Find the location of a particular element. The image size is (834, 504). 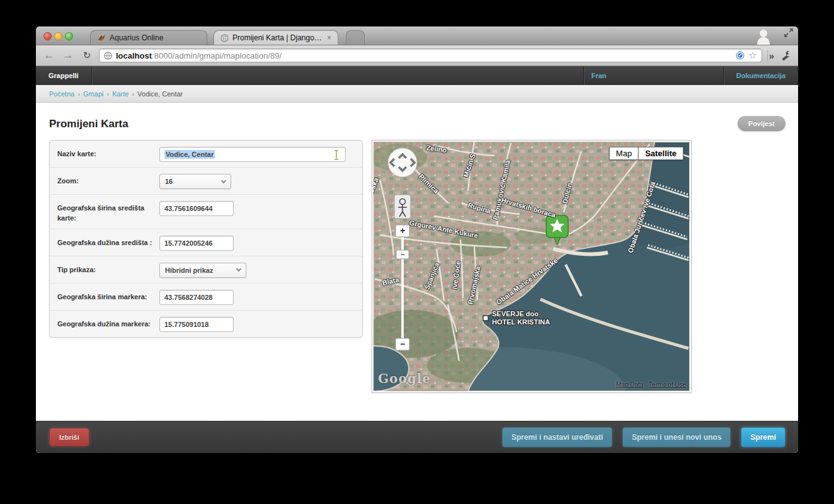

history-button: Povijest is located at coordinates (762, 123).